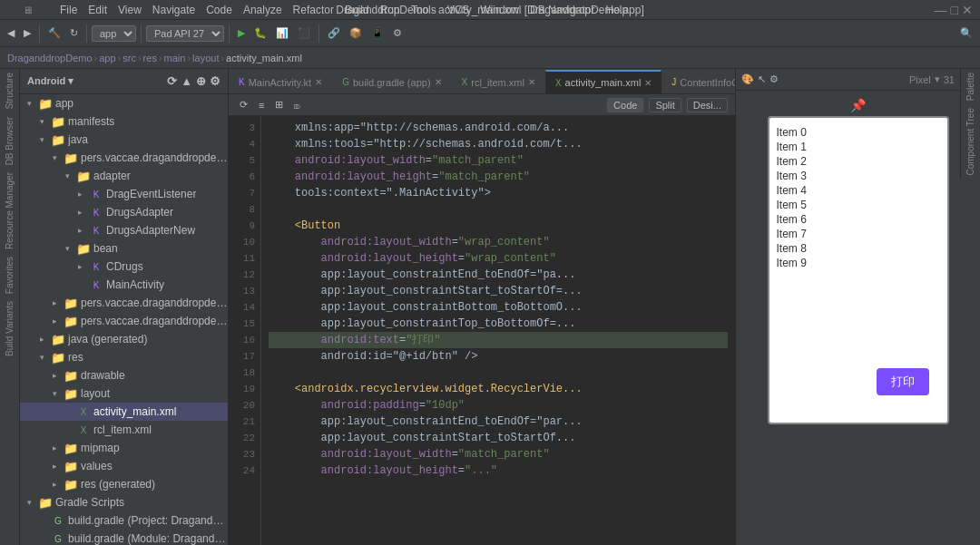 The image size is (980, 545). What do you see at coordinates (762, 80) in the screenshot?
I see `cursor-icon: ↖` at bounding box center [762, 80].